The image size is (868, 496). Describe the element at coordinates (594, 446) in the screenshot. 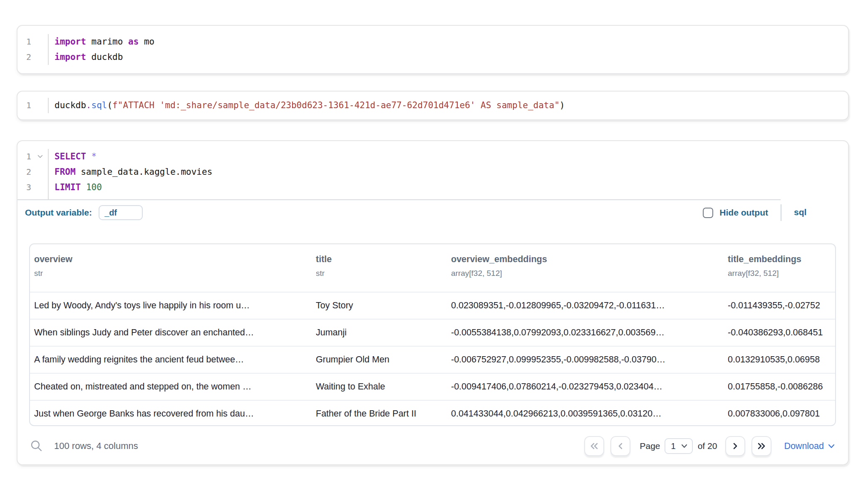

I see `first-page-button` at that location.